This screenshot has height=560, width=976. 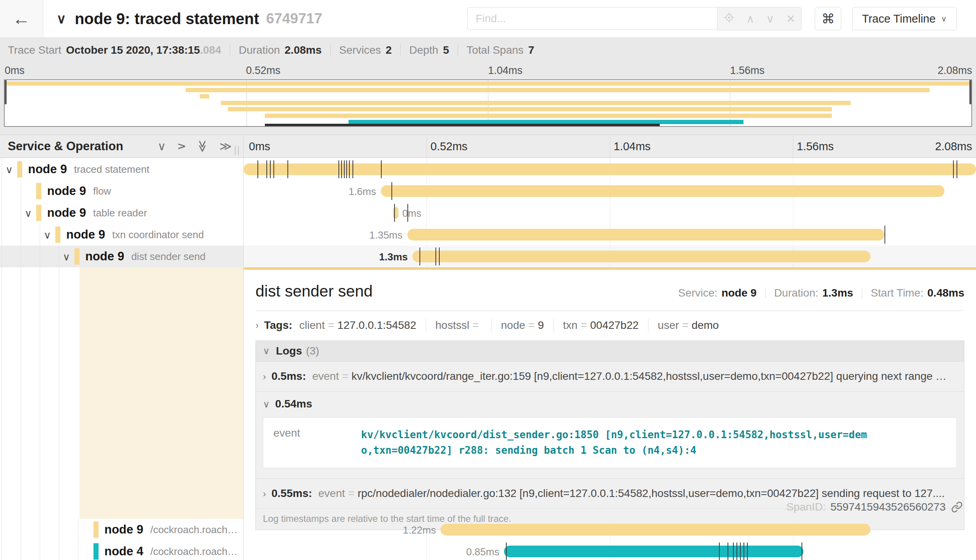 What do you see at coordinates (244, 347) in the screenshot?
I see `column-divider` at bounding box center [244, 347].